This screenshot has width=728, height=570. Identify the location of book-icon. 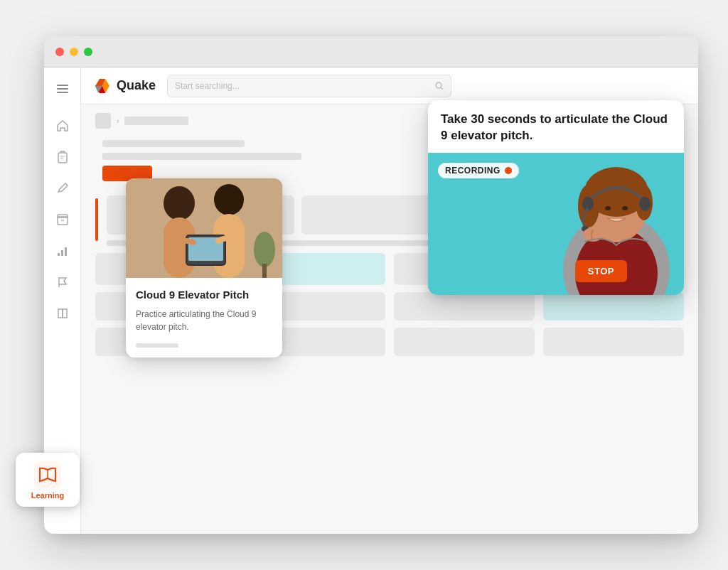
(63, 313).